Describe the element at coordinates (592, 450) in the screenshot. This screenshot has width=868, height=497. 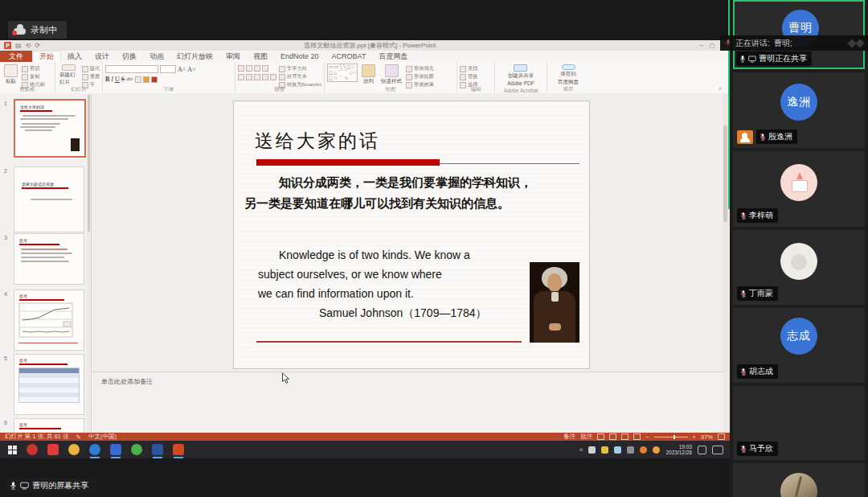
I see `tray-mic-icon` at that location.